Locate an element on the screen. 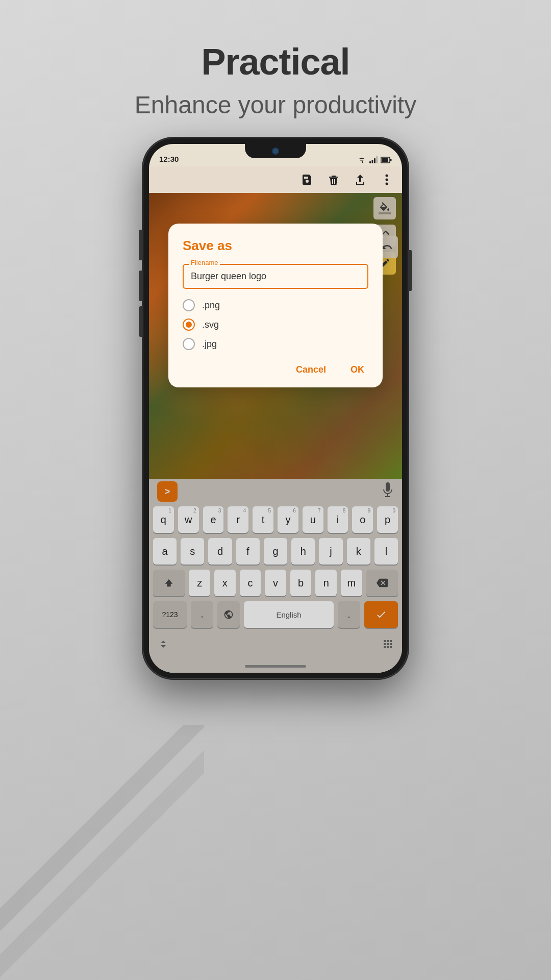 This screenshot has height=980, width=551. wifi-icon is located at coordinates (362, 160).